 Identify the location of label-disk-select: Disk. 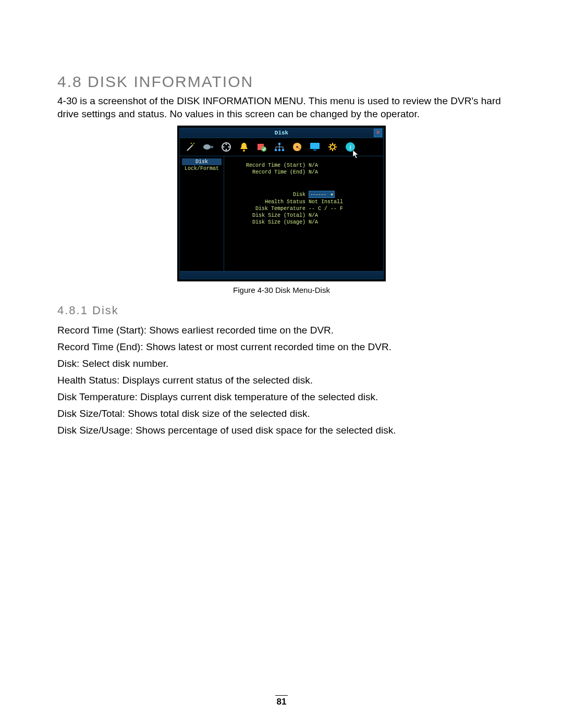
(268, 195).